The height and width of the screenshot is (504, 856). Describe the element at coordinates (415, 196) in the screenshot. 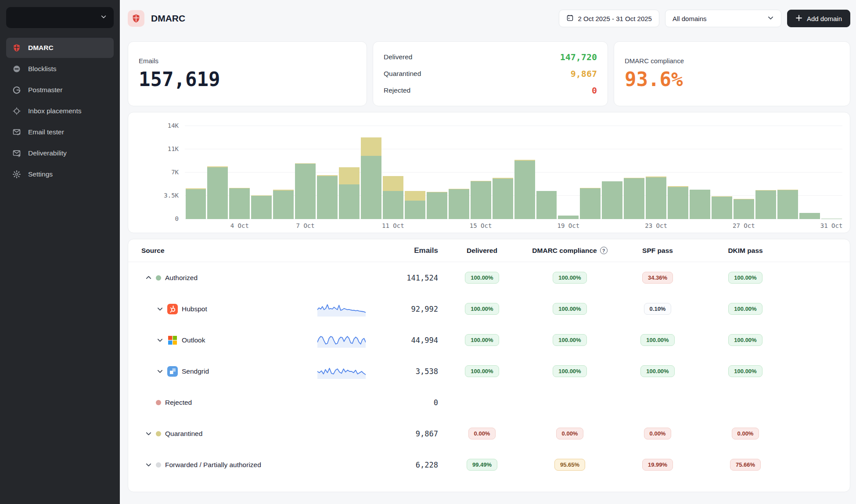

I see `bar-segment-quarantined` at that location.